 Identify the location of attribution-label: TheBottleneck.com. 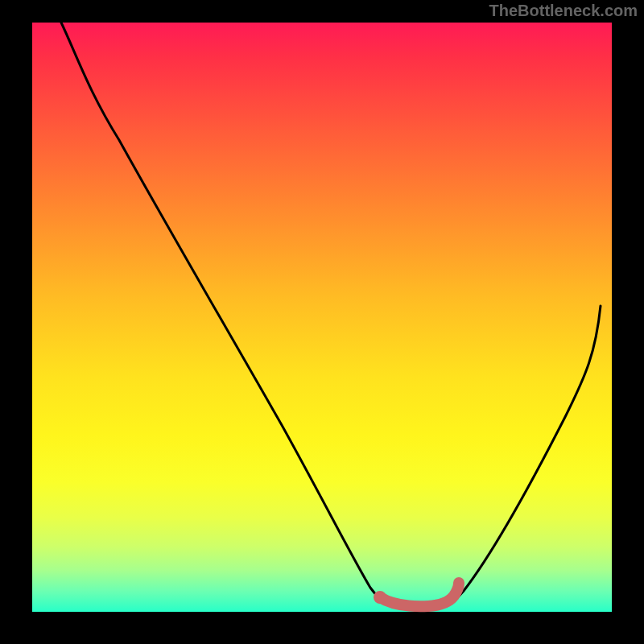
(564, 11).